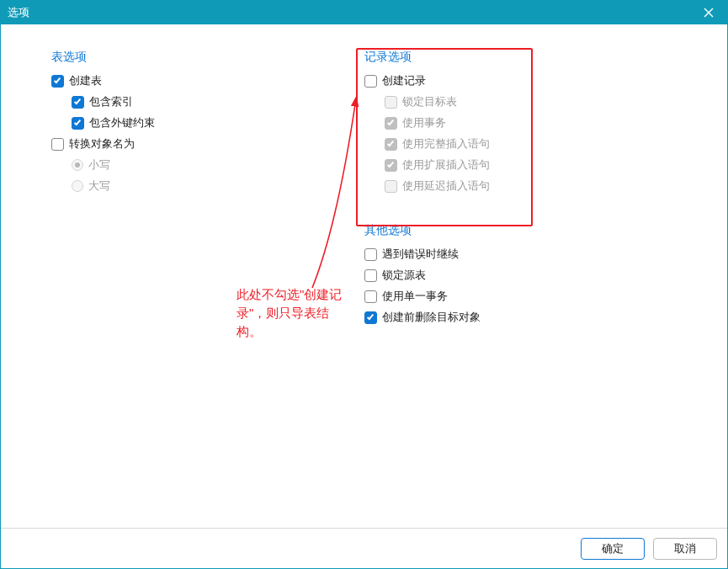 This screenshot has width=728, height=569. What do you see at coordinates (77, 165) in the screenshot?
I see `lowercase-radio` at bounding box center [77, 165].